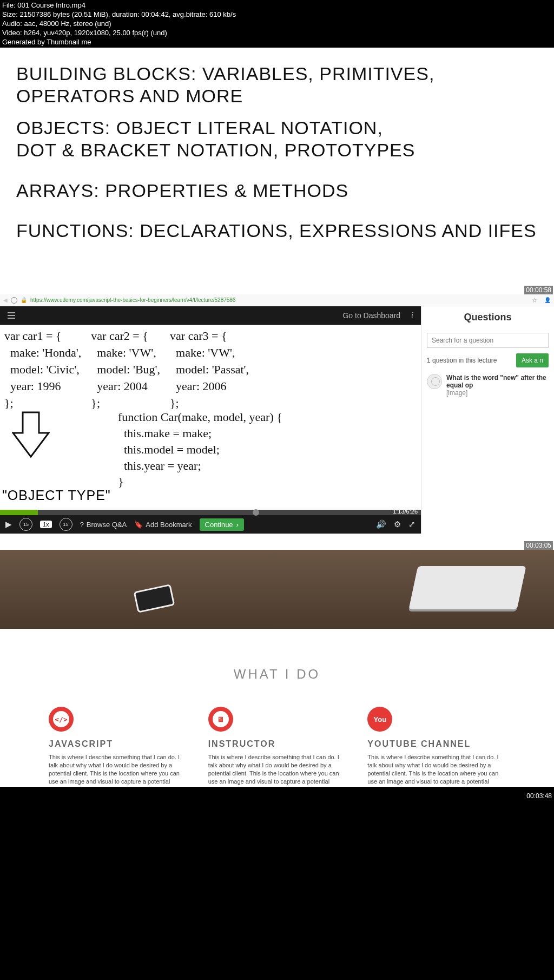 The height and width of the screenshot is (980, 554). I want to click on question-search-input, so click(488, 340).